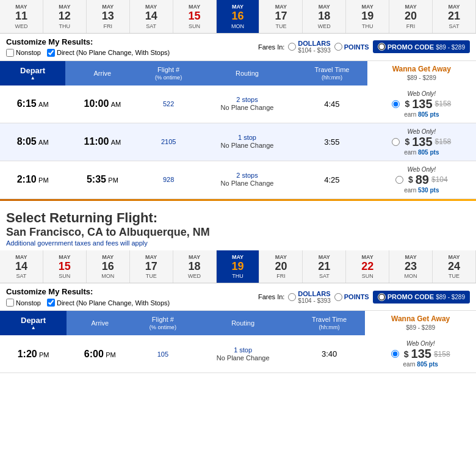 The width and height of the screenshot is (476, 469). I want to click on cal-day-11: MAY 11 WED, so click(22, 16).